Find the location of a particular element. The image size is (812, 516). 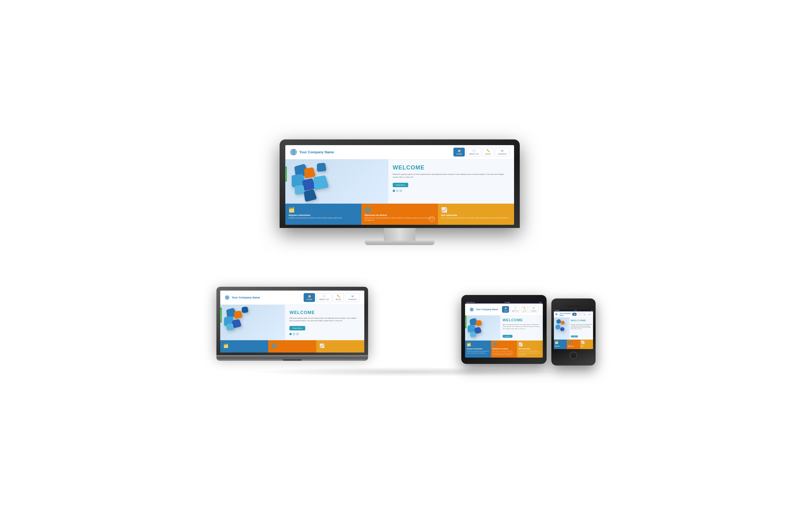

blog-icon: ✏️ is located at coordinates (488, 151).